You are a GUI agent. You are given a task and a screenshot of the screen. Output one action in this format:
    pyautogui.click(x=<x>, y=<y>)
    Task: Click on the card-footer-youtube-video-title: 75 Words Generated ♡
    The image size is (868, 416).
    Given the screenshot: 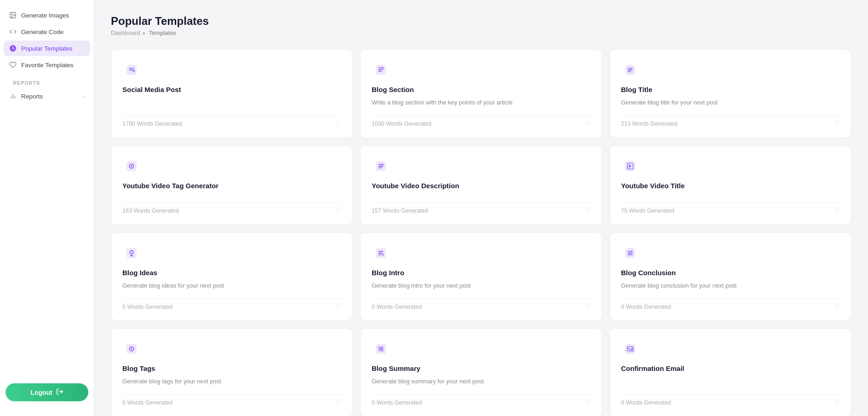 What is the action you would take?
    pyautogui.click(x=730, y=209)
    